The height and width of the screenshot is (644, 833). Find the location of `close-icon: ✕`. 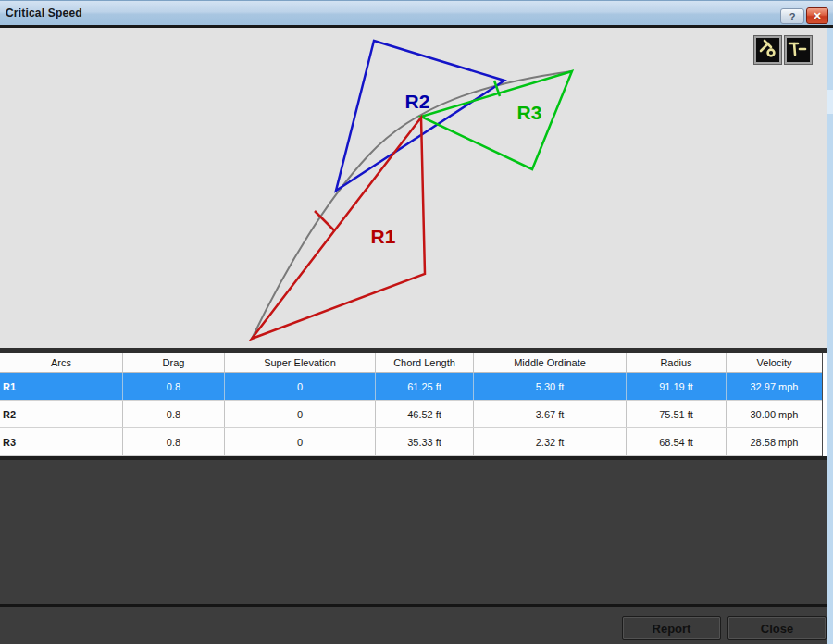

close-icon: ✕ is located at coordinates (816, 17).